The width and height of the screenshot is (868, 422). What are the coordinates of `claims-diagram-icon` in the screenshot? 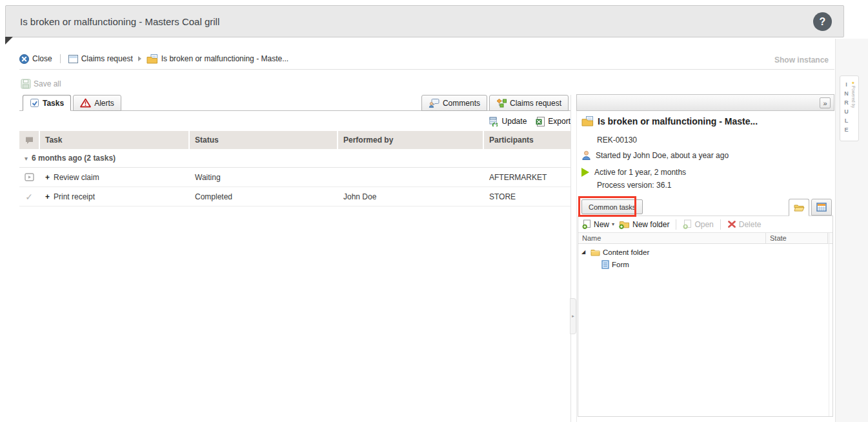 It's located at (501, 103).